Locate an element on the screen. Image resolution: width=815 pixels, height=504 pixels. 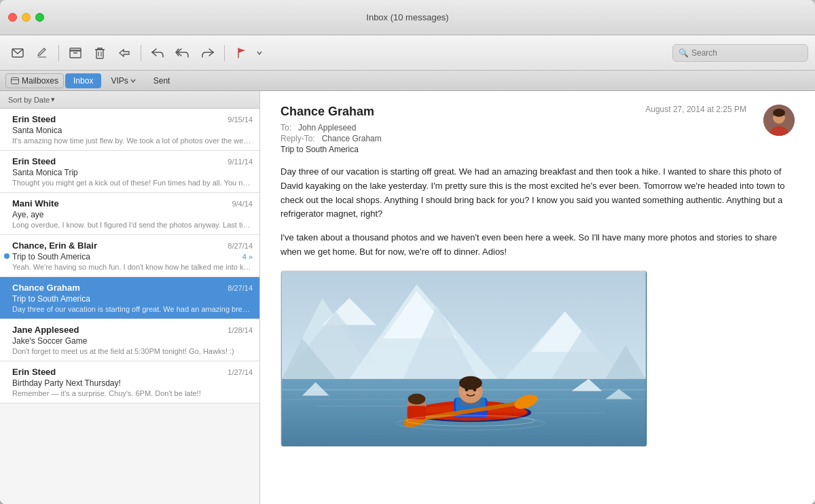
msg-header: Chance, Erin & Blair 8/27/14 is located at coordinates (132, 246).